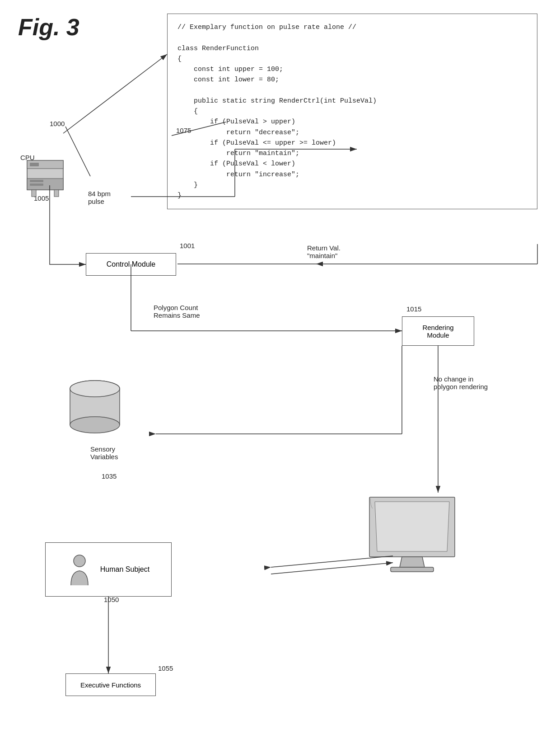 The width and height of the screenshot is (560, 734). Describe the element at coordinates (352, 164) in the screenshot. I see `code-line-14: if (PulseVal < lower)` at that location.